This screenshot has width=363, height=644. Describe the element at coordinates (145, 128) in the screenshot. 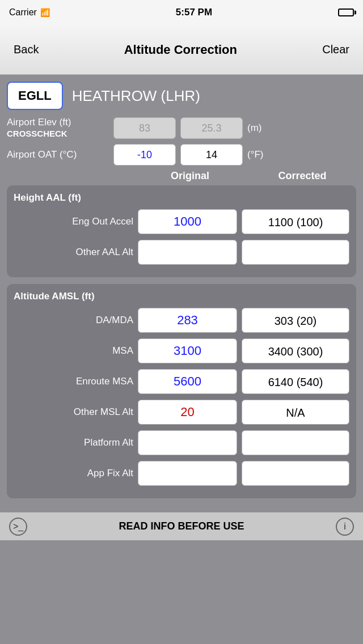

I see `elev-ft-input` at that location.